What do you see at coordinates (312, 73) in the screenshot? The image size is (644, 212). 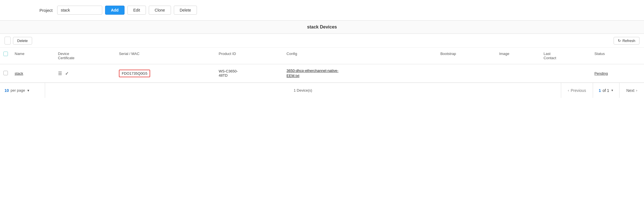 I see `config-link: 3650-dhcp-etherchannel-native-EEM.txt` at bounding box center [312, 73].